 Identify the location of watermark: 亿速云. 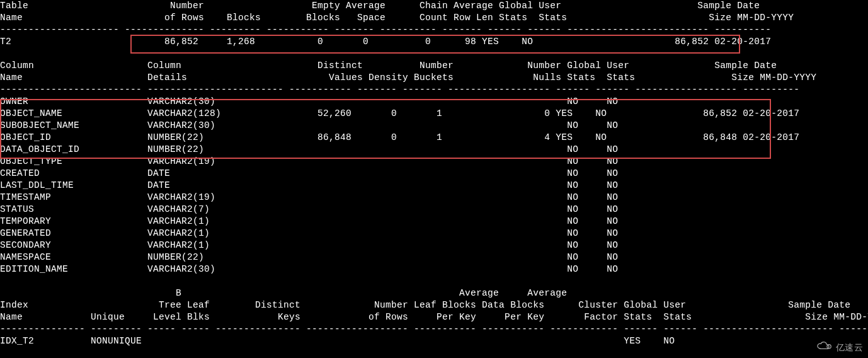
(839, 348).